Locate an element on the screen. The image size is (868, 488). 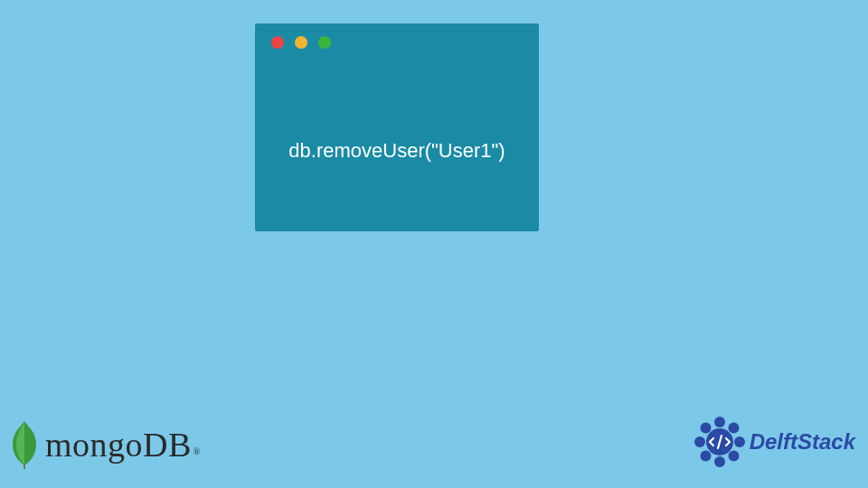
code-window: db.removeUser("User1") is located at coordinates (397, 127).